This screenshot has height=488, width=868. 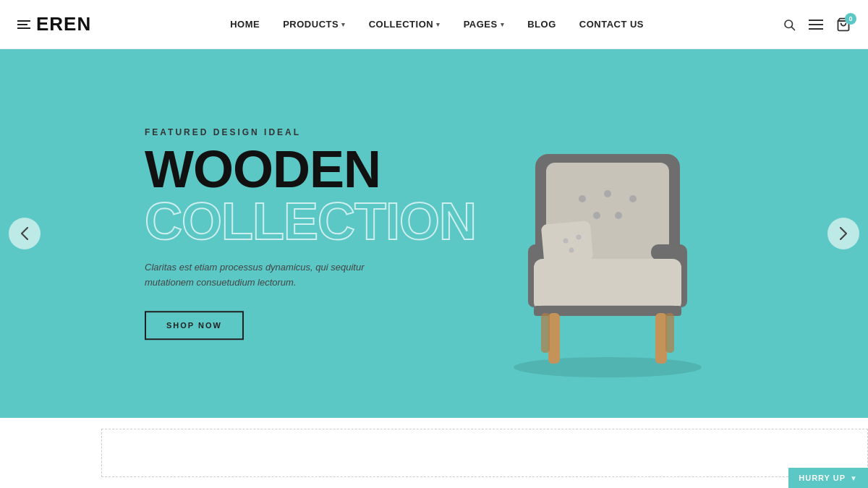 What do you see at coordinates (789, 25) in the screenshot?
I see `search-icon` at bounding box center [789, 25].